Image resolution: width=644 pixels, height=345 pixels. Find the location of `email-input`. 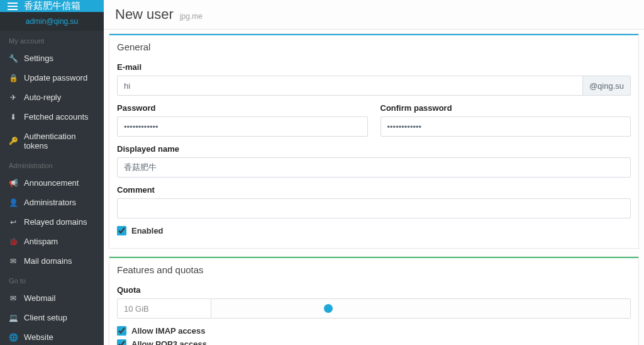

email-input is located at coordinates (350, 86).